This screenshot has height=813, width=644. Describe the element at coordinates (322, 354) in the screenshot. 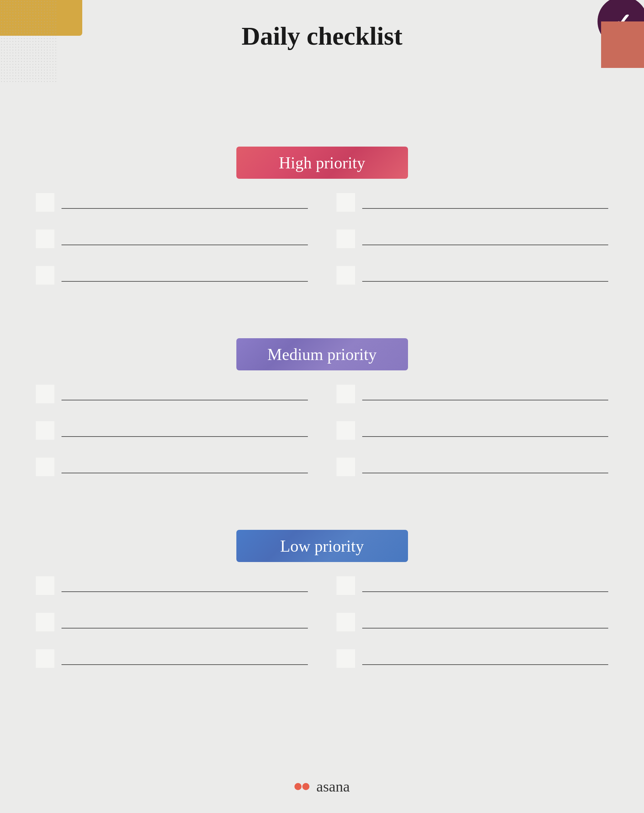

I see `medium-priority-label: Medium priority` at that location.